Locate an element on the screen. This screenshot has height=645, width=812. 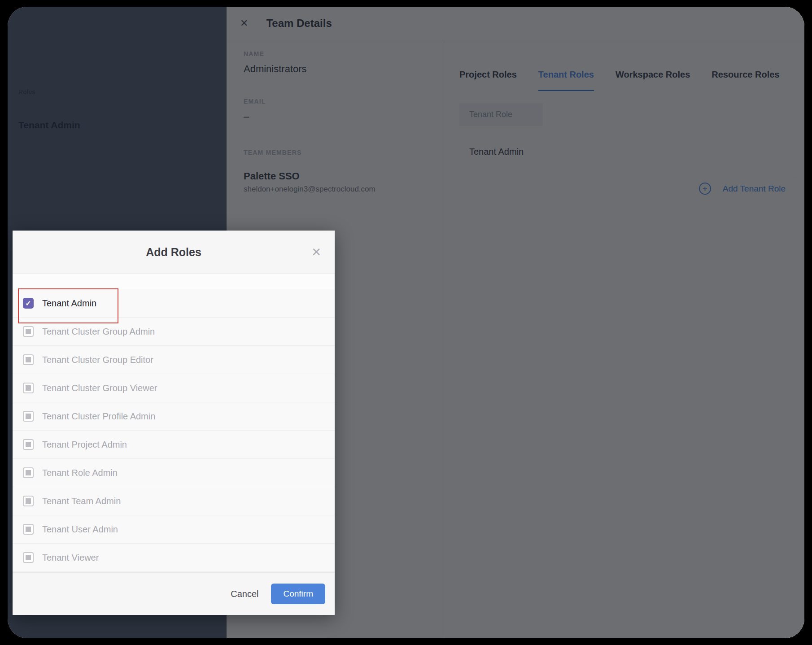
role-option-tenant-cluster-group-viewer: Tenant Cluster Group Viewer is located at coordinates (174, 388).